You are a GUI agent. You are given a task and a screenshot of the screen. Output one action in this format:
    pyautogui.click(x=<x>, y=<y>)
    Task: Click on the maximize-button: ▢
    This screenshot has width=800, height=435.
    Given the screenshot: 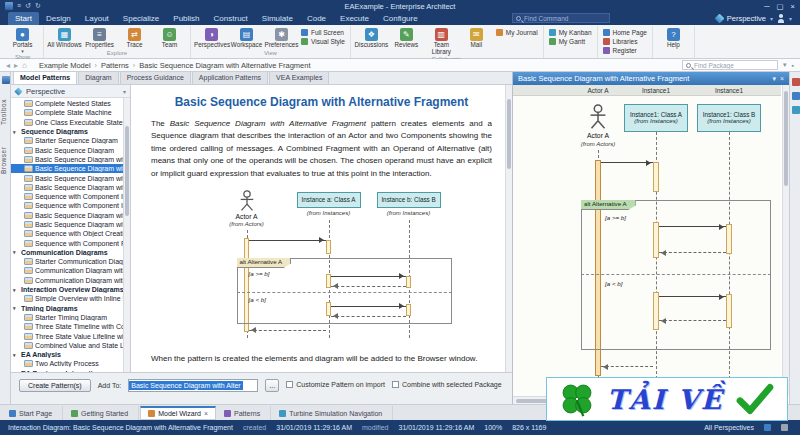 What is the action you would take?
    pyautogui.click(x=780, y=6)
    